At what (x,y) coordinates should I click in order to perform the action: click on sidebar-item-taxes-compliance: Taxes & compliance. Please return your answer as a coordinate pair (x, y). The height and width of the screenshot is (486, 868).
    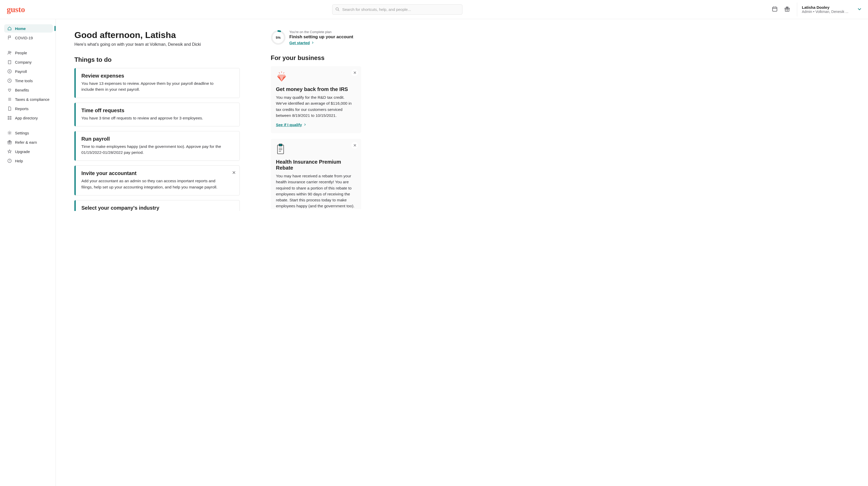
    Looking at the image, I should click on (28, 99).